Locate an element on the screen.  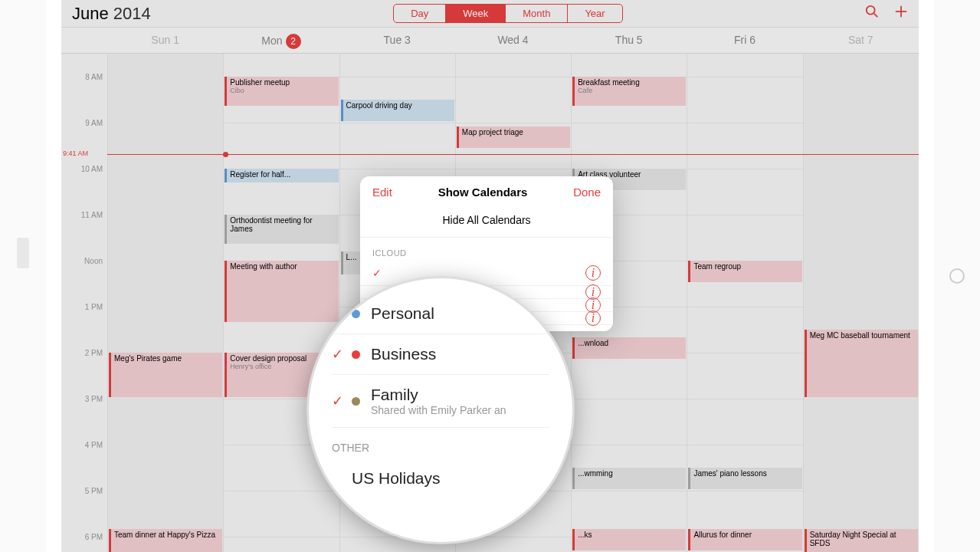
done-button: Done is located at coordinates (587, 192).